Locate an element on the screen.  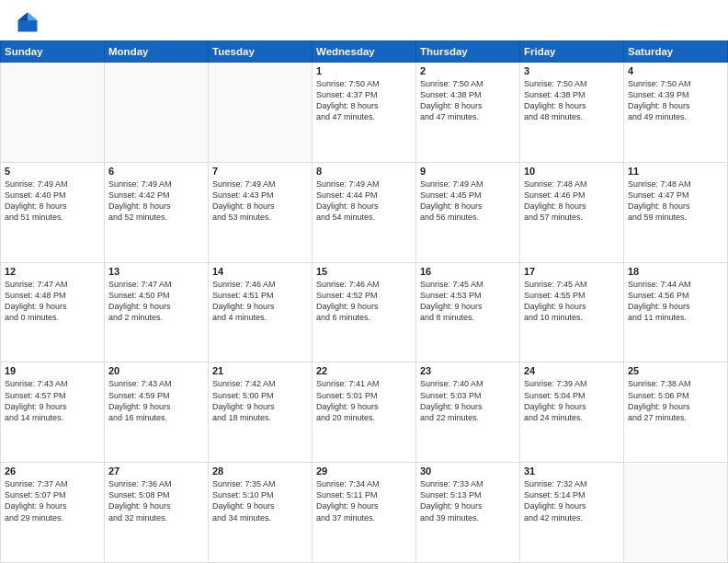
header is located at coordinates (364, 20).